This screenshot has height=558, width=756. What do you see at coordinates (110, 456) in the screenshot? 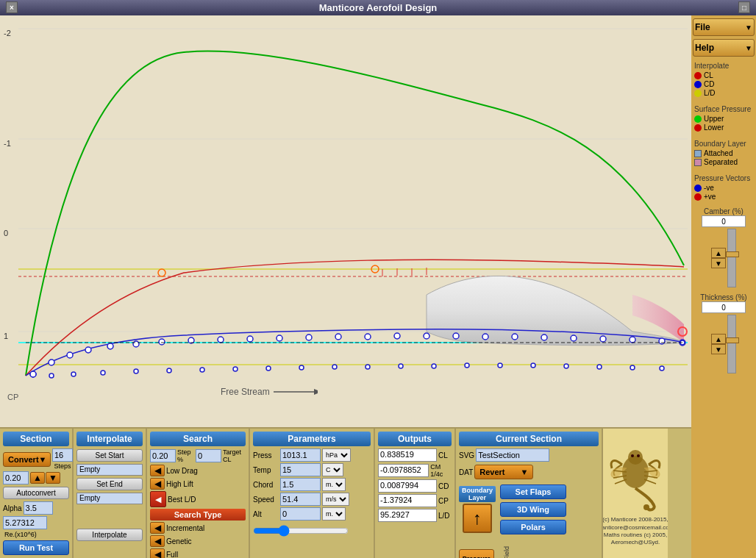
I see `set-start-button: Set Start` at bounding box center [110, 456].